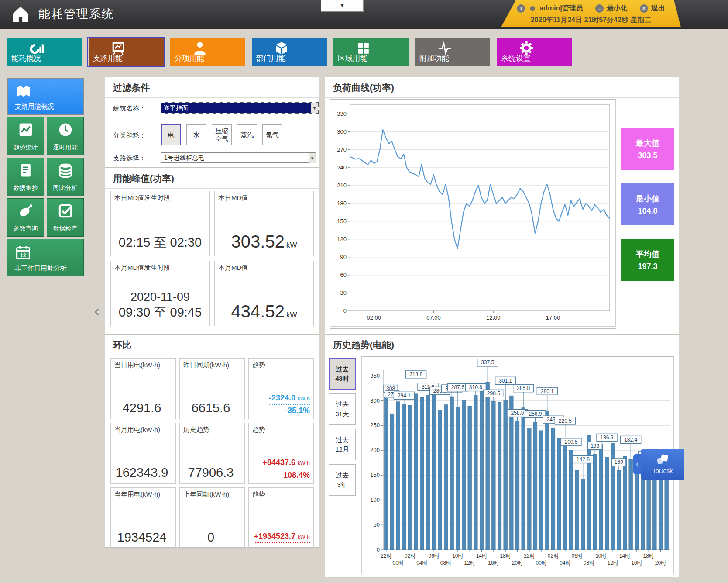 This screenshot has height=583, width=728. I want to click on nav-tab-支路用能: 支路用能, so click(126, 52).